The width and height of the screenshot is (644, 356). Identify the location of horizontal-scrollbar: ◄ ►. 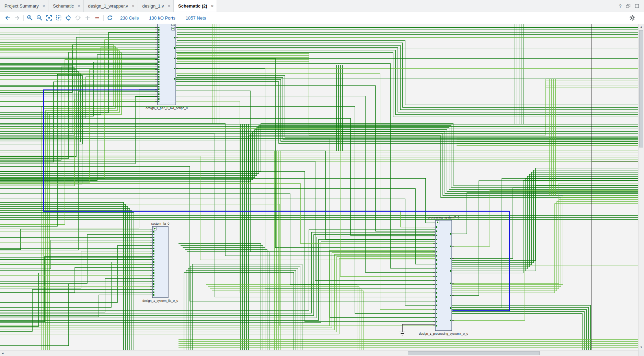
(322, 353).